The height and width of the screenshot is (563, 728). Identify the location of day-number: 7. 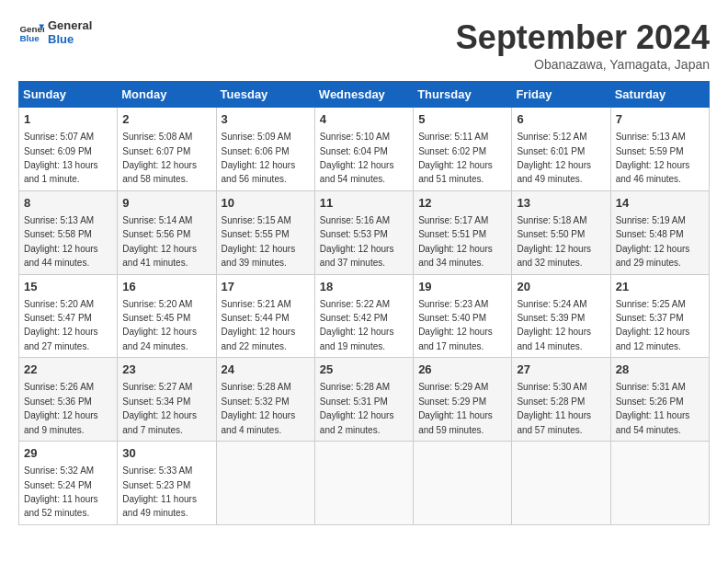
(660, 120).